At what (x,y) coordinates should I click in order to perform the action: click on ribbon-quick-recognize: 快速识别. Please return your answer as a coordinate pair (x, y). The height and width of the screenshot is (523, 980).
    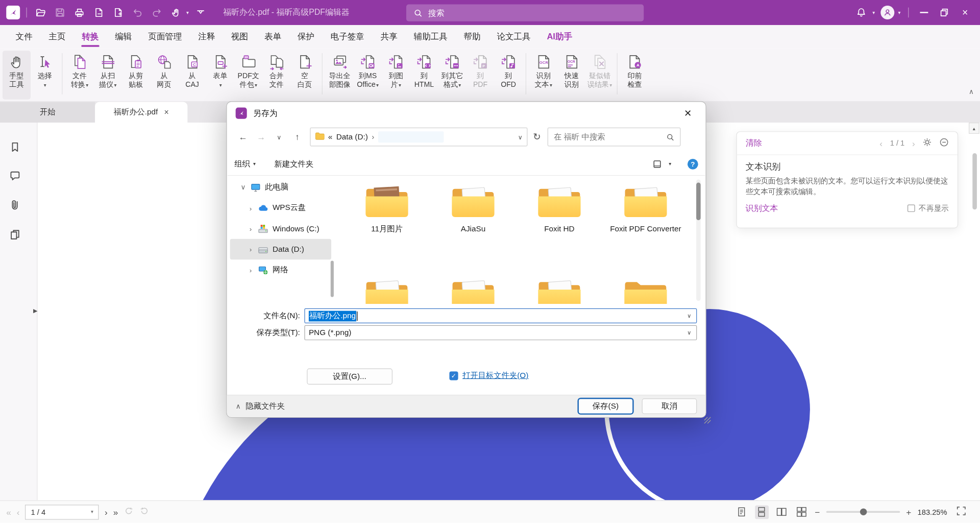
    Looking at the image, I should click on (572, 69).